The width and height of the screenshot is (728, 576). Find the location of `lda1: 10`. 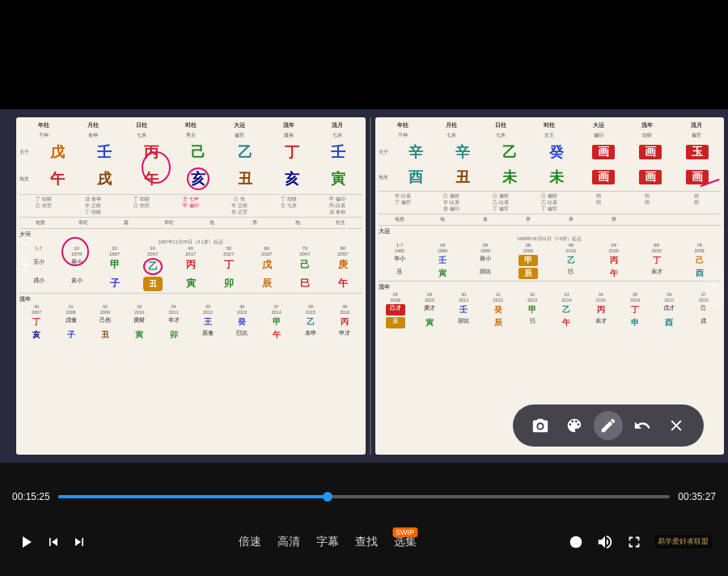

lda1: 10 is located at coordinates (77, 248).